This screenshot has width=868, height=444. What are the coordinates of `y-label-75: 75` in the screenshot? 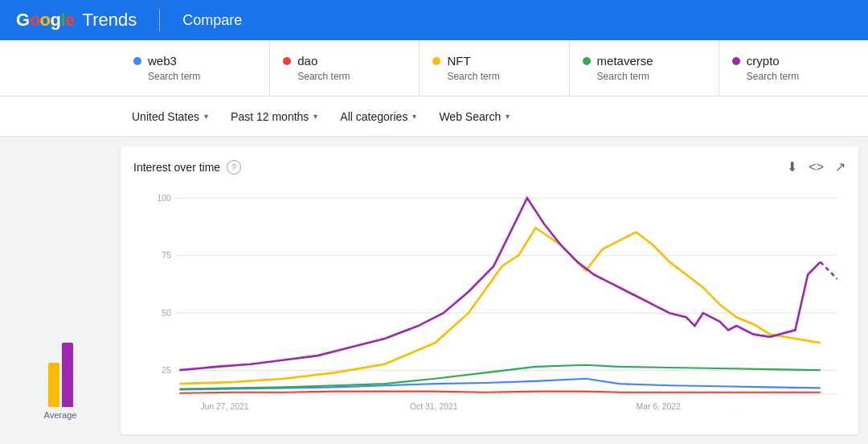 It's located at (166, 255).